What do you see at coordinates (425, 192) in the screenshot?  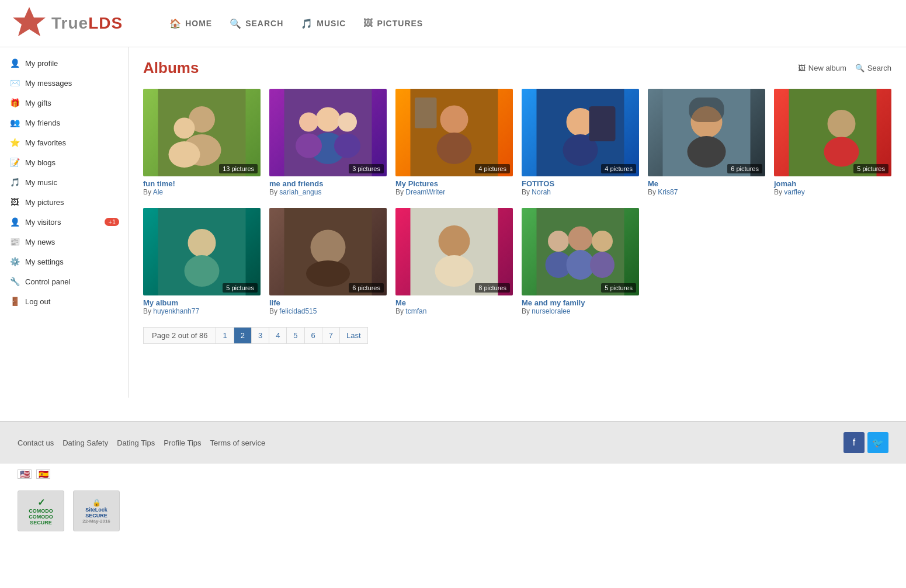 I see `album-author-my-pictures: DreamWriter` at bounding box center [425, 192].